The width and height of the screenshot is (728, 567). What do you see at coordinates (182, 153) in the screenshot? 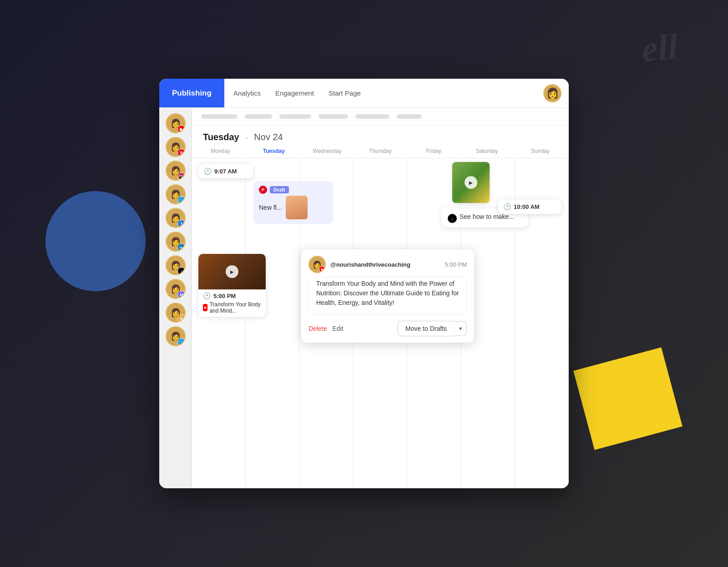
I see `pinterest-badge: P` at bounding box center [182, 153].